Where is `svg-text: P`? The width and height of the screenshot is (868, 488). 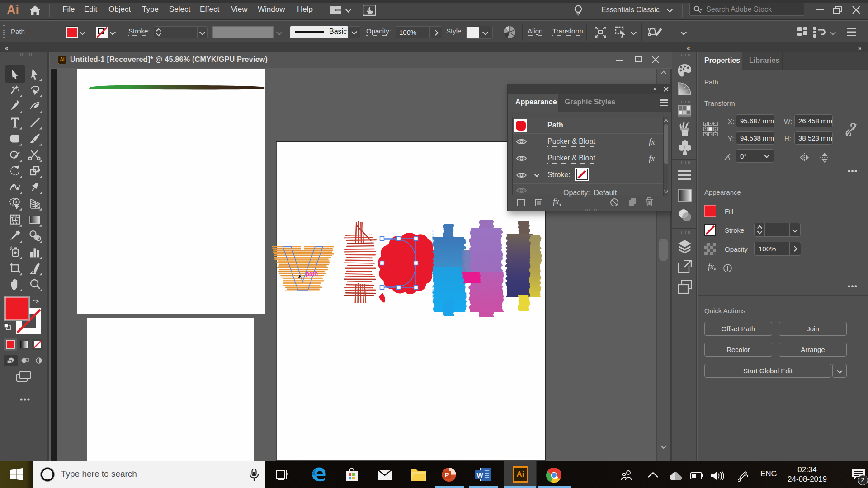 svg-text: P is located at coordinates (447, 475).